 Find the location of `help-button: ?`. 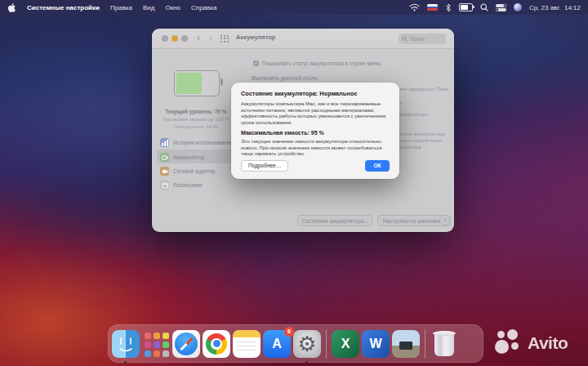

help-button: ? is located at coordinates (444, 221).